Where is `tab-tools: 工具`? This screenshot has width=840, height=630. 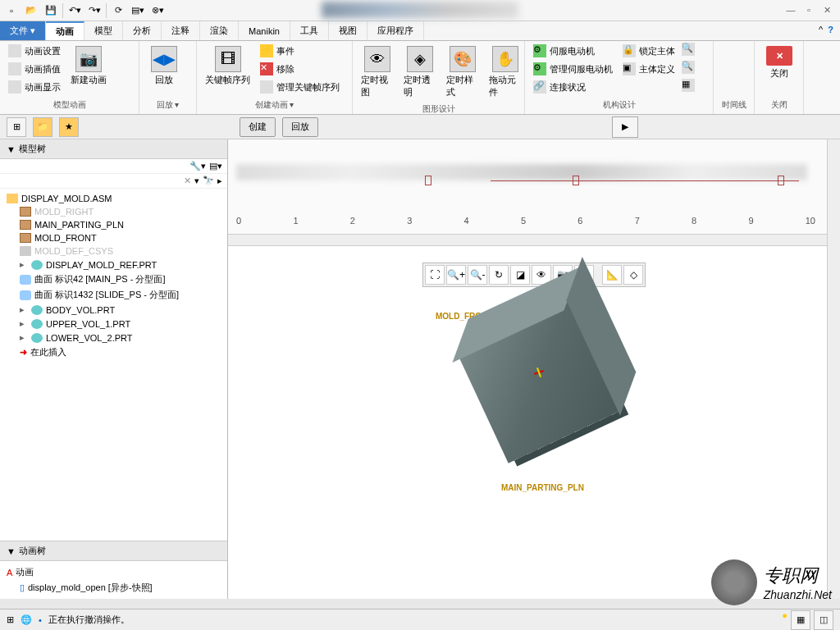 tab-tools: 工具 is located at coordinates (310, 31).